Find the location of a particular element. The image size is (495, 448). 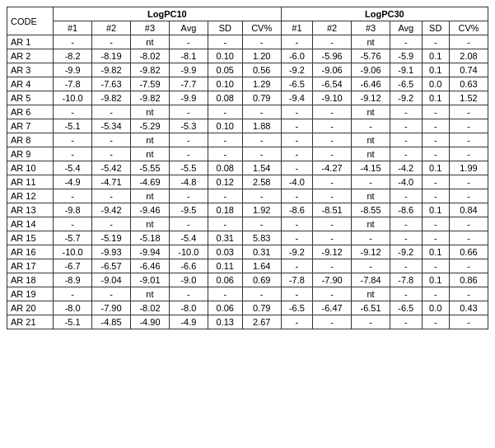

table-row: AR 11-4.9-4.71-4.69-4.80.122.58-4.0---4.… is located at coordinates (248, 183).